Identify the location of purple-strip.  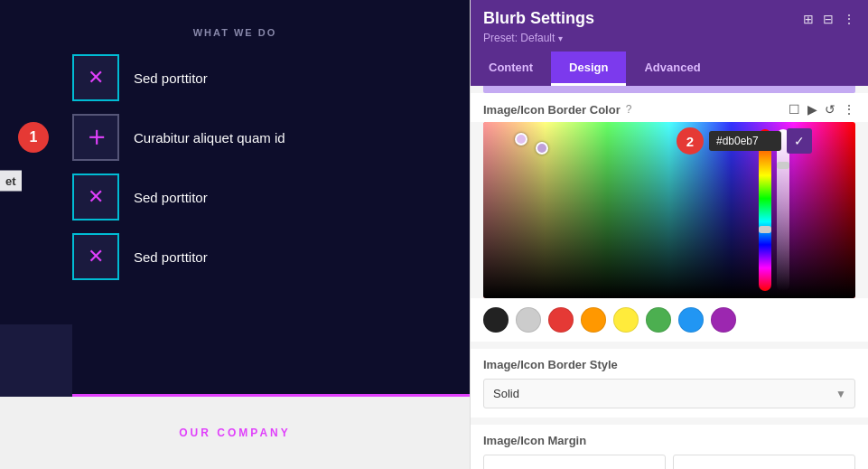
(669, 89).